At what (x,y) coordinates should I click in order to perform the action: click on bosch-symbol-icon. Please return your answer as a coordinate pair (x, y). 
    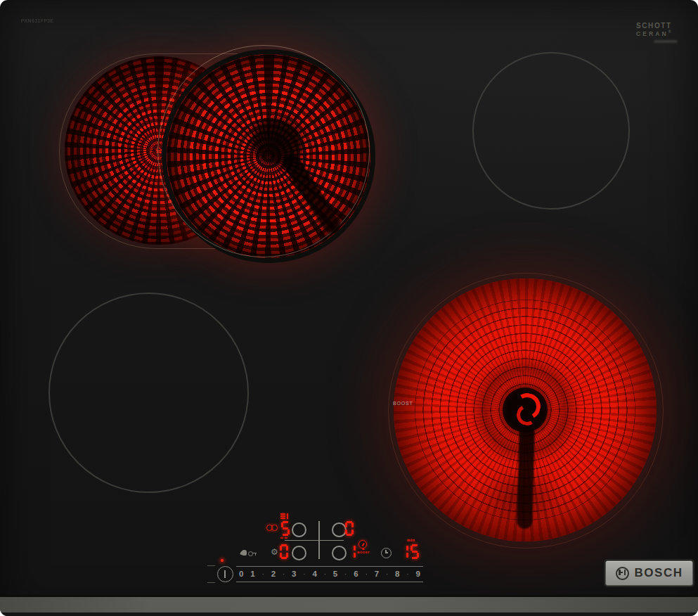
    Looking at the image, I should click on (623, 574).